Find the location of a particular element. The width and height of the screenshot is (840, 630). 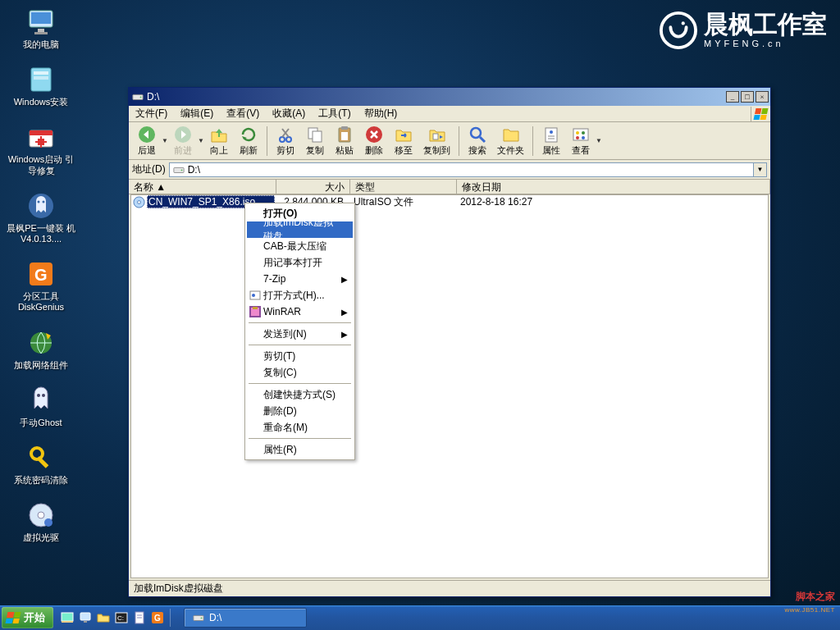

ctx-item: 7-Zip▶ is located at coordinates (300, 279).